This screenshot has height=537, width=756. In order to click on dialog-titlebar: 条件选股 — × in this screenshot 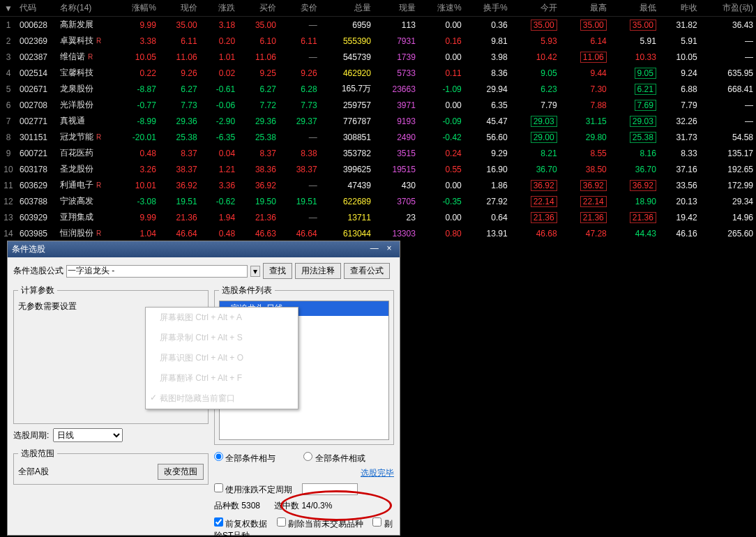, I will do `click(204, 250)`.